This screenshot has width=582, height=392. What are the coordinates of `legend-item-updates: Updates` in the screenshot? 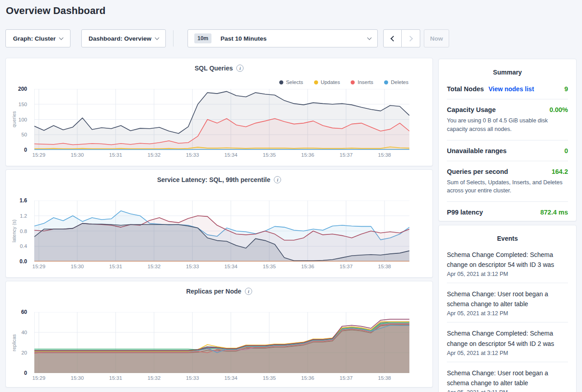 It's located at (327, 82).